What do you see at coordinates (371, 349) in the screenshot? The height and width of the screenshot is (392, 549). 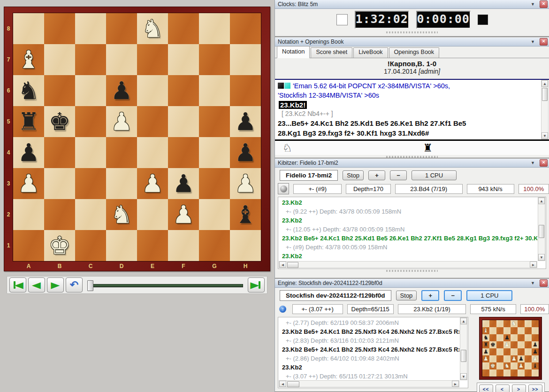 I see `engine-line-move: 23.Kb2 Be5+ 24.Kc1 Bh2 25.Nxf3 Kc4 26.Nx…` at bounding box center [371, 349].